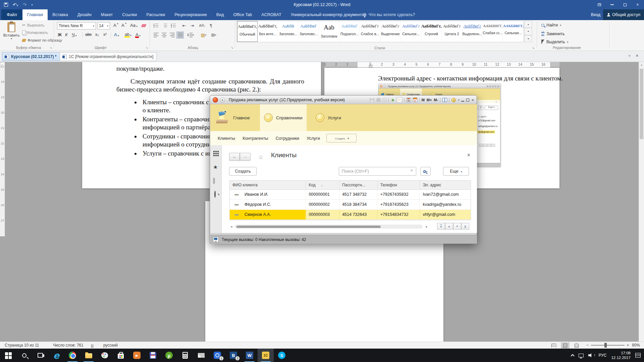 This screenshot has width=644, height=362. I want to click on word-count: Число слов: 761, so click(68, 345).